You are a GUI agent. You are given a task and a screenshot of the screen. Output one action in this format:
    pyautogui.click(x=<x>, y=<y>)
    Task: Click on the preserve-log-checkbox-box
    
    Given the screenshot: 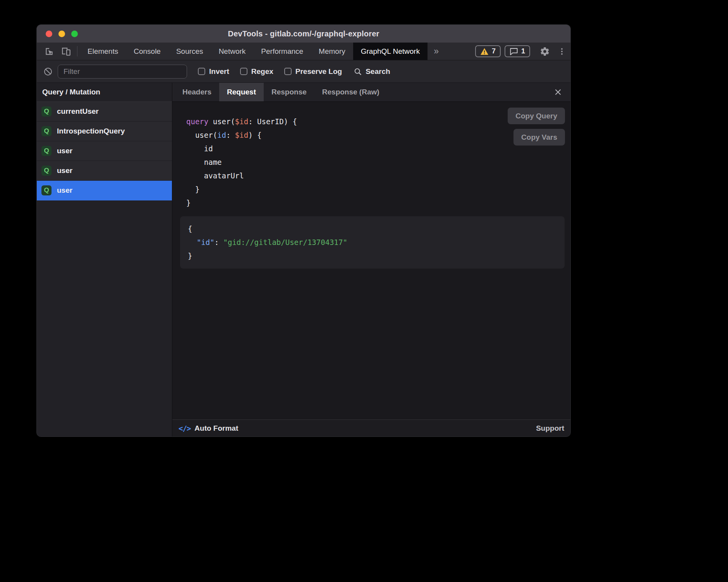 What is the action you would take?
    pyautogui.click(x=288, y=71)
    